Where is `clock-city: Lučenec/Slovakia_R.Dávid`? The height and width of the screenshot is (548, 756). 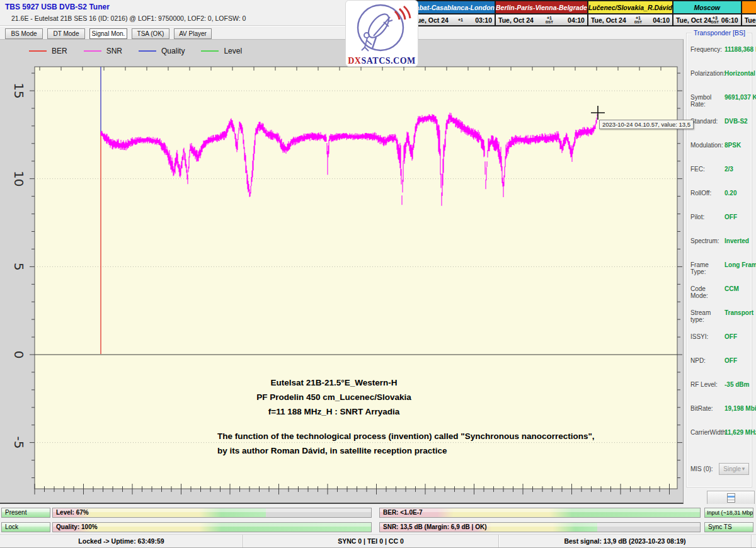 clock-city: Lučenec/Slovakia_R.Dávid is located at coordinates (630, 8).